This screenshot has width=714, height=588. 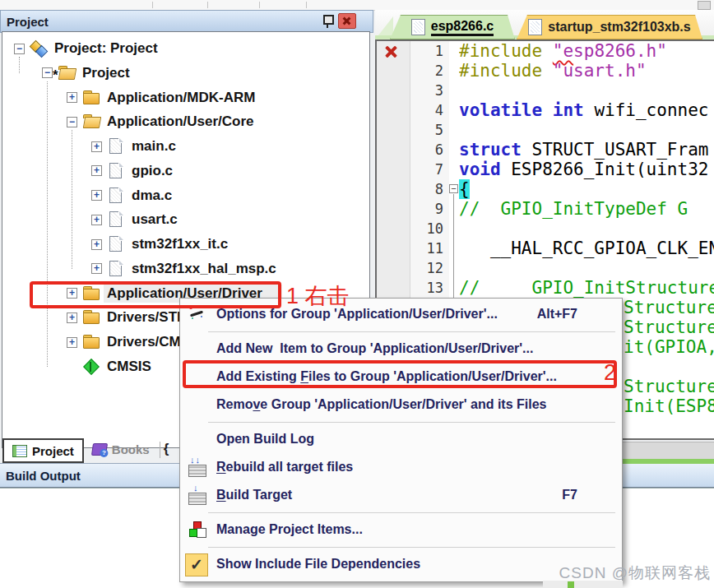 What do you see at coordinates (620, 51) in the screenshot?
I see `code-segment: sp8266.h"` at bounding box center [620, 51].